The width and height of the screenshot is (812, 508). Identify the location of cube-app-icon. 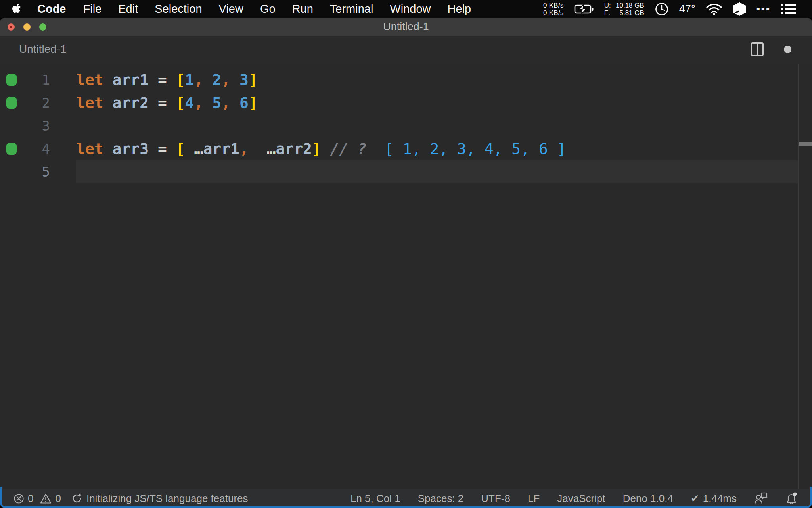
(739, 9).